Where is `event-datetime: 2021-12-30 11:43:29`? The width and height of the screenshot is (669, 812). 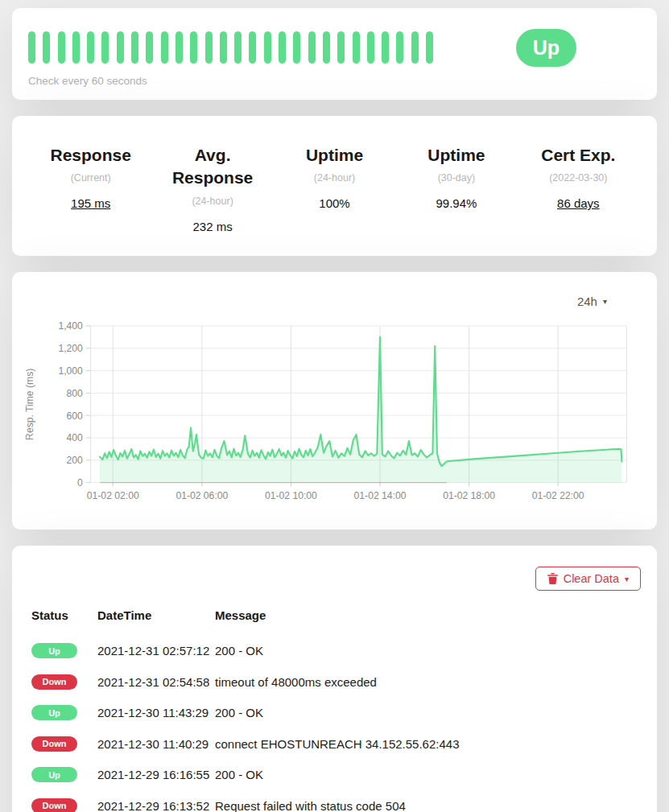
event-datetime: 2021-12-30 11:43:29 is located at coordinates (156, 713).